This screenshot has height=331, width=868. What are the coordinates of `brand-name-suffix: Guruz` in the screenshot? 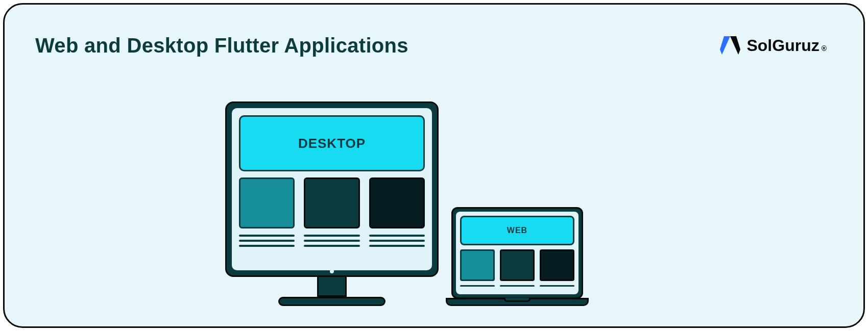 It's located at (795, 46).